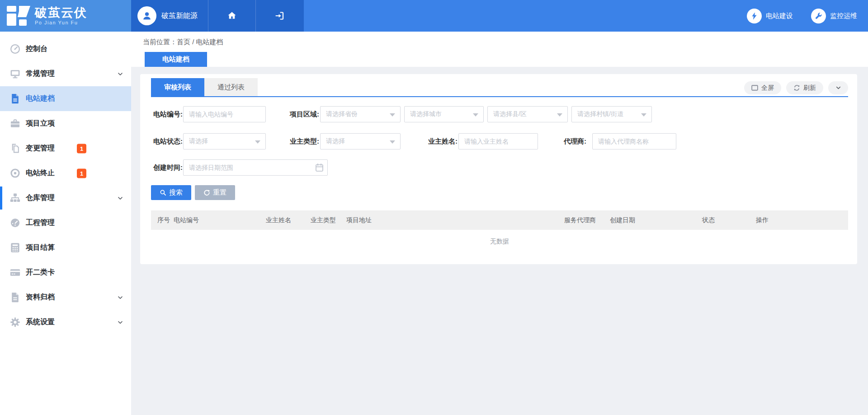  Describe the element at coordinates (40, 173) in the screenshot. I see `sidebar-item-label: 电站终止` at that location.